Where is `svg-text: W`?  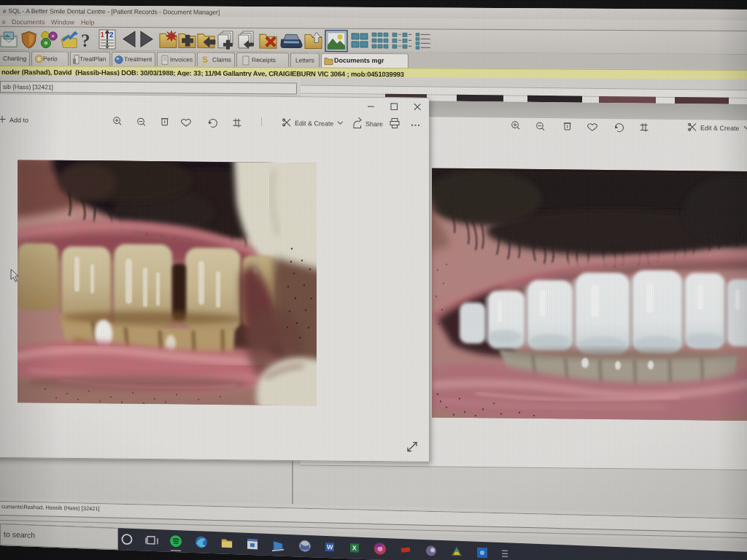 svg-text: W is located at coordinates (330, 547).